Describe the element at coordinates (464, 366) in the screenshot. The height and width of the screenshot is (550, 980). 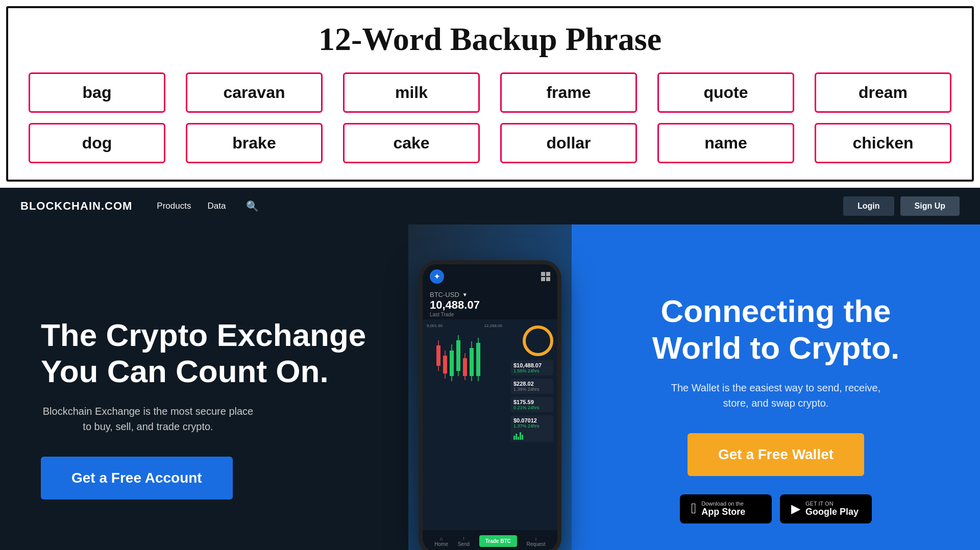
I see `candlestick-chart-svg` at that location.